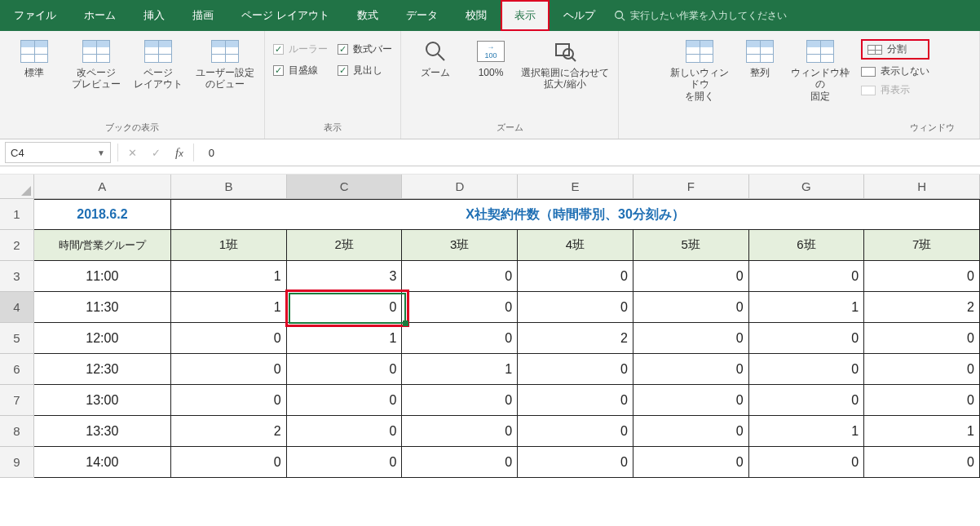 The height and width of the screenshot is (526, 980). I want to click on hide-button: 表示しない, so click(895, 72).